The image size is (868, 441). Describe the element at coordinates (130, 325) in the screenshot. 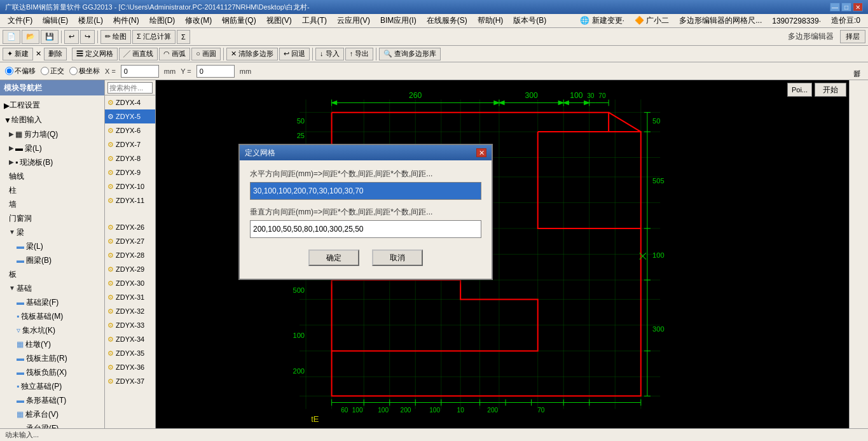

I see `comp-zdyx-33: ⚙ZDYX-33` at that location.